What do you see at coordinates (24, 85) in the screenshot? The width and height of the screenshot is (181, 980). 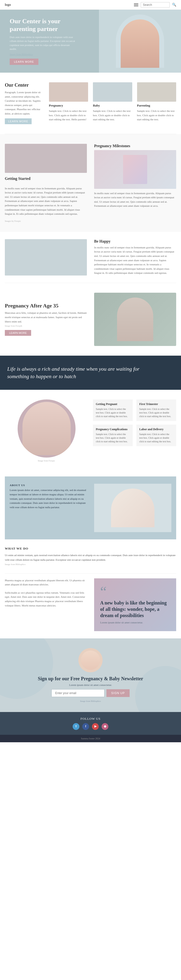 I see `our-center-title: Our Center` at bounding box center [24, 85].